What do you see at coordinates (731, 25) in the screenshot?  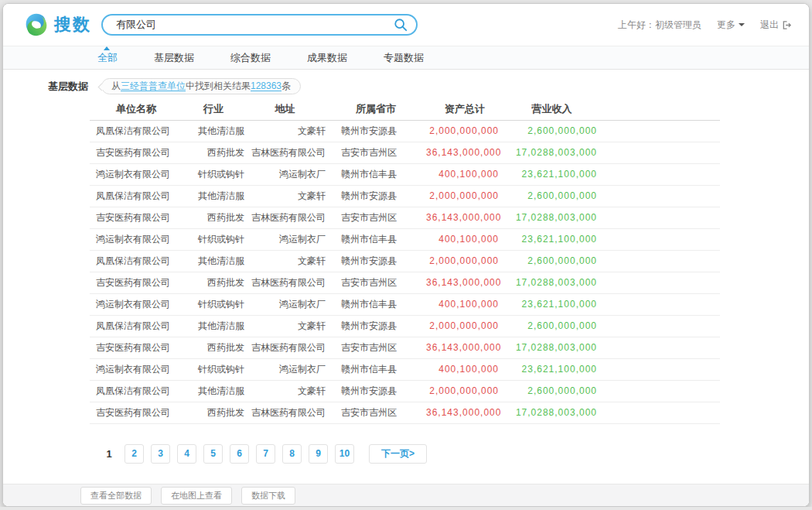 I see `more-menu: 更多` at bounding box center [731, 25].